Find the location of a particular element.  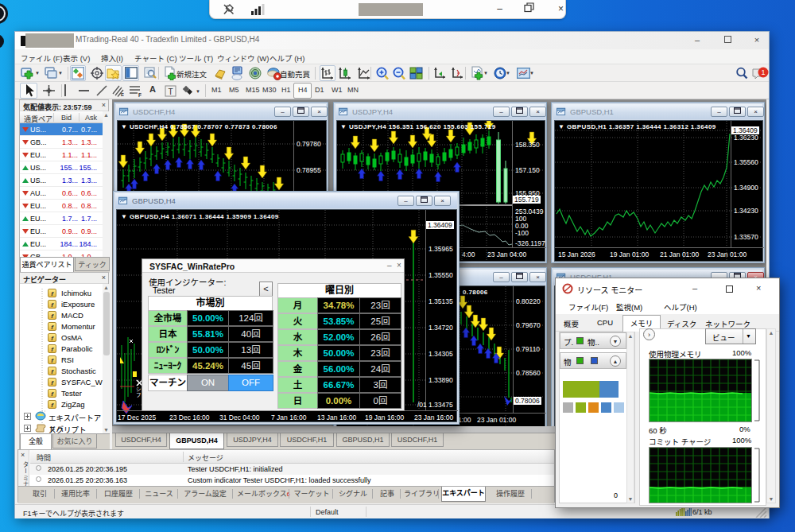

svg-text: E is located at coordinates (122, 95).